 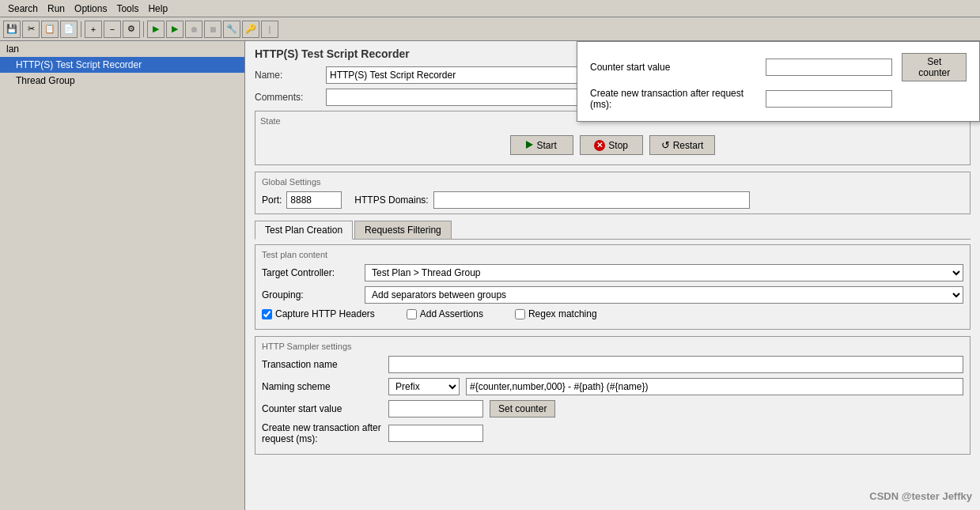 I want to click on menu-search: Search, so click(x=23, y=9).